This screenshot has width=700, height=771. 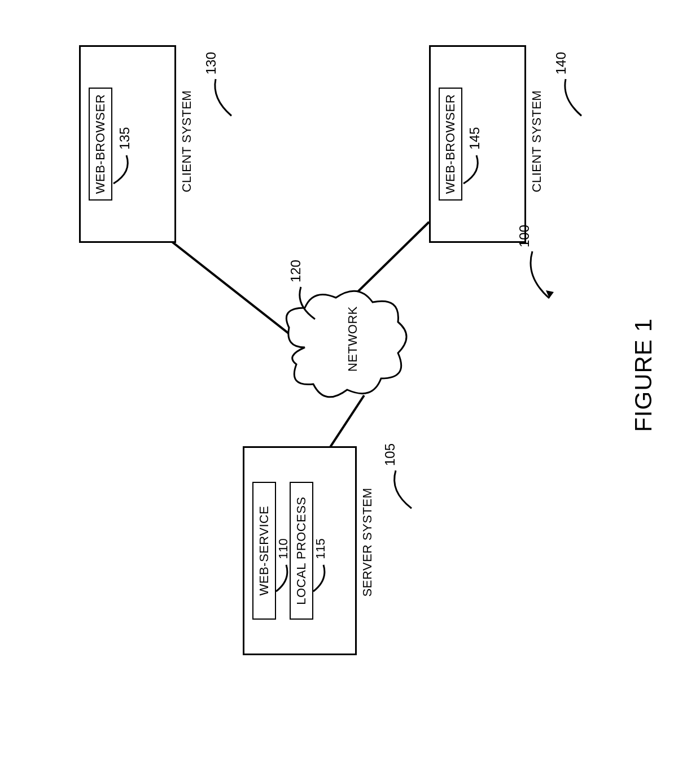 I want to click on ref-135: 135, so click(x=125, y=138).